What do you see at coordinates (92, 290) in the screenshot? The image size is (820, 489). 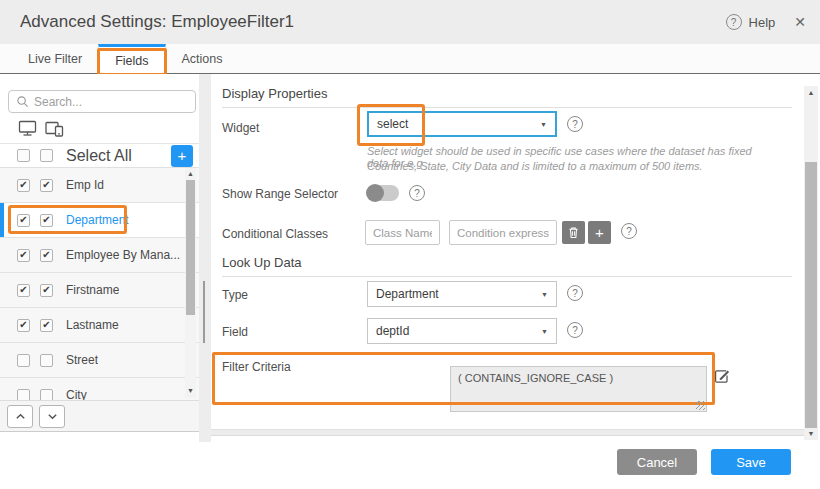 I see `field-label: Firstname` at bounding box center [92, 290].